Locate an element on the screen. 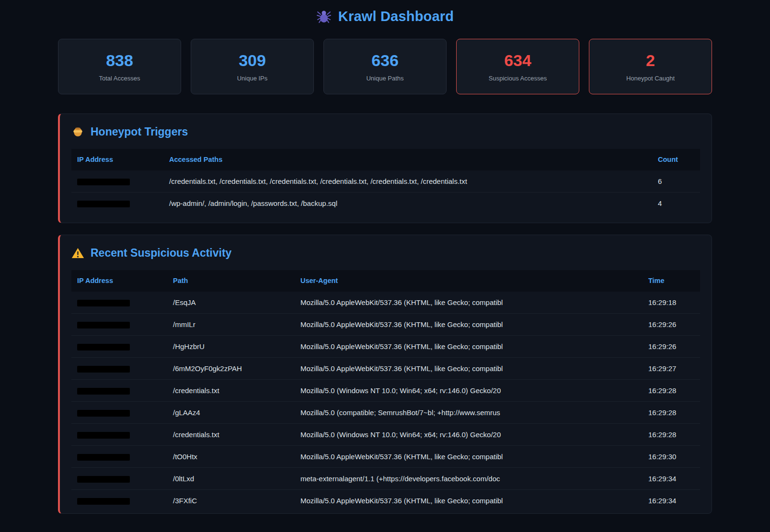 This screenshot has height=532, width=770. stat-label: Suspicious Accesses is located at coordinates (517, 79).